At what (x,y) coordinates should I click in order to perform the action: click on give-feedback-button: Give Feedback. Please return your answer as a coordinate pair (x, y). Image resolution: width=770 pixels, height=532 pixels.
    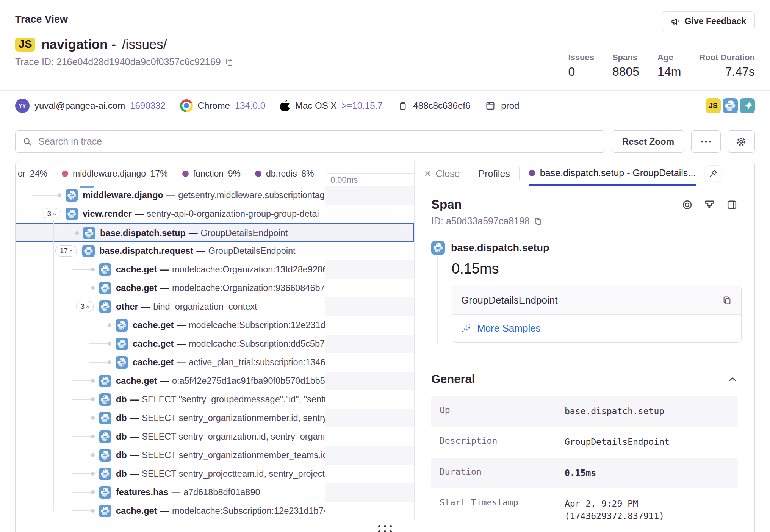
    Looking at the image, I should click on (708, 21).